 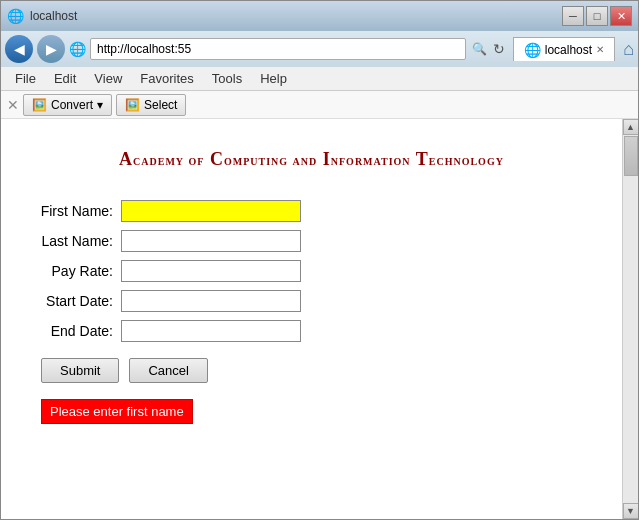 What do you see at coordinates (166, 78) in the screenshot?
I see `menu-favorites: Favorites` at bounding box center [166, 78].